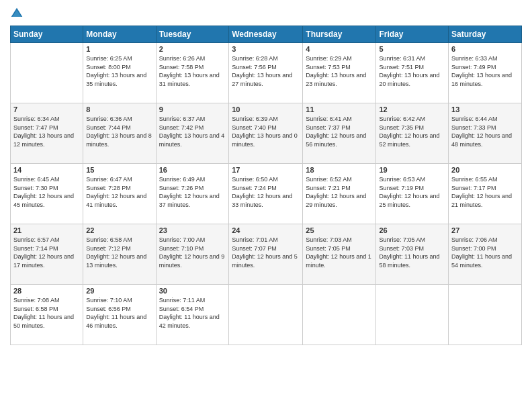 Image resolution: width=532 pixels, height=411 pixels. I want to click on cell-info: Sunrise: 7:08 AMSunset: 6:58 PMDaylight:…, so click(47, 313).